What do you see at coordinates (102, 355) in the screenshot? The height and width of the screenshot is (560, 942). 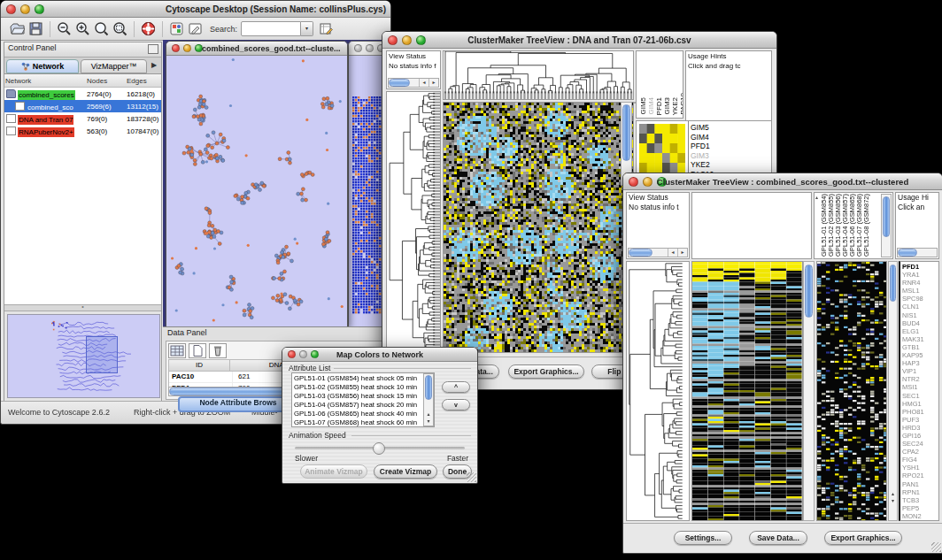 I see `birdseye-viewport-rect` at bounding box center [102, 355].